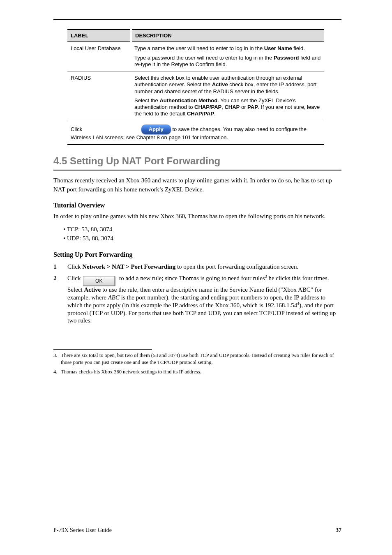 The width and height of the screenshot is (392, 555). I want to click on step-text: Click Network > NAT > Port Forwarding to…, so click(205, 267).